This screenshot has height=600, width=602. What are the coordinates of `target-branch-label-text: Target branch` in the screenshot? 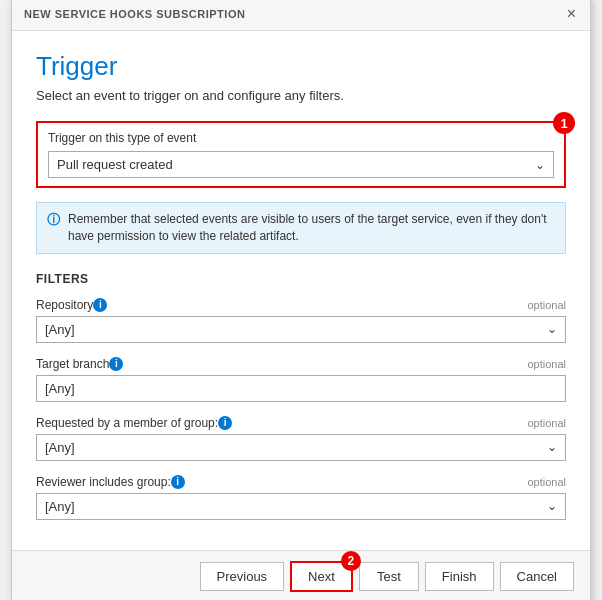 It's located at (72, 364).